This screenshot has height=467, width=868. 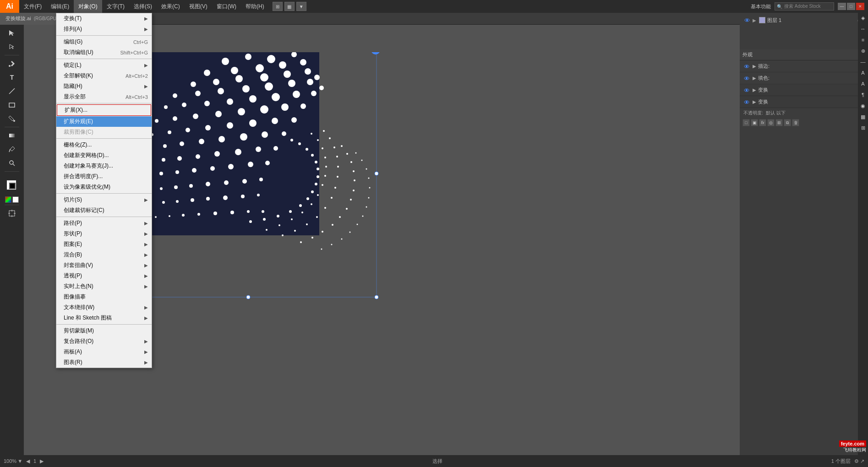 I want to click on search-box: 🔍 搜索 Adobe Stock, so click(x=804, y=6).